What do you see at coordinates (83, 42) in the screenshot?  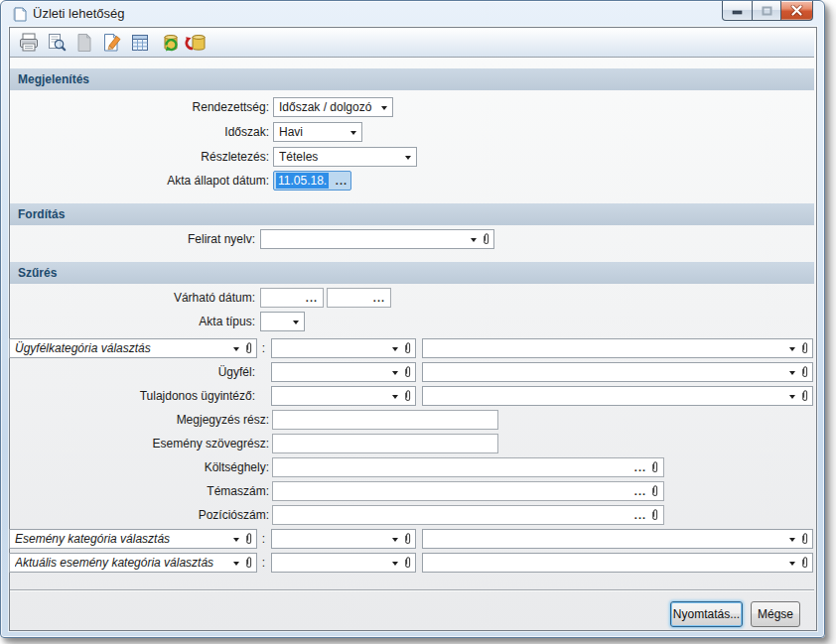 I see `toolbar-document-button` at bounding box center [83, 42].